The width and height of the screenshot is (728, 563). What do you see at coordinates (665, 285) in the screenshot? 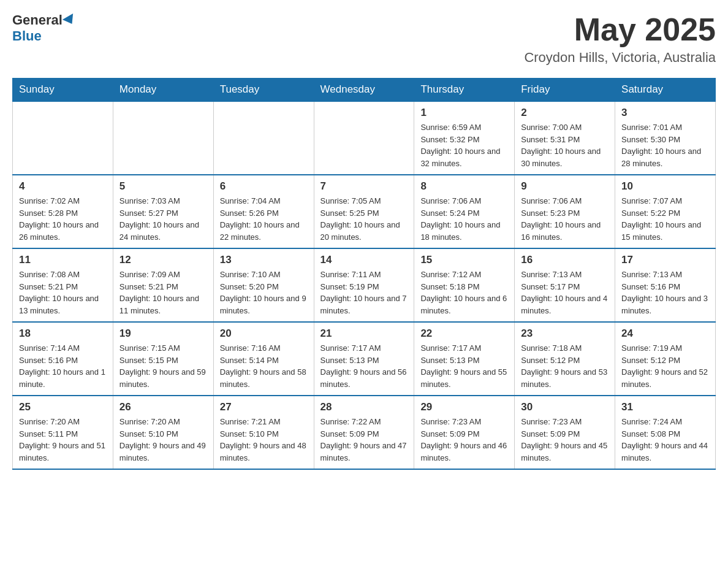
I see `calendar-cell: 17Sunrise: 7:13 AM Sunset: 5:16 PM Dayli…` at bounding box center [665, 285].